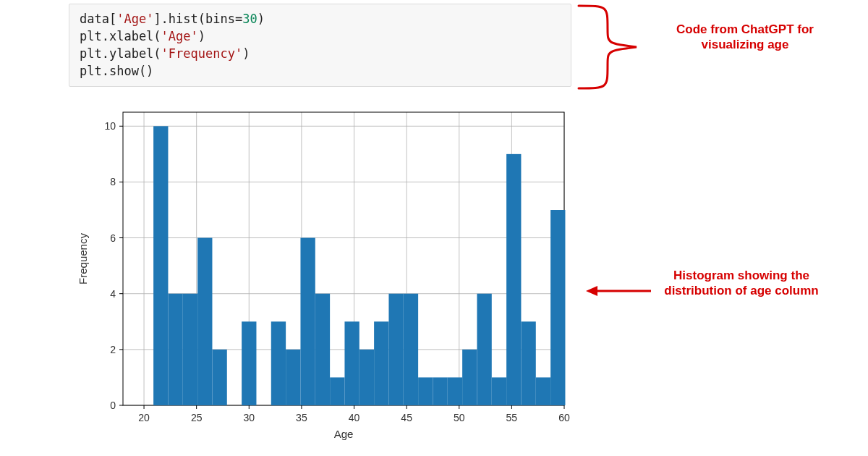 This screenshot has height=456, width=868. What do you see at coordinates (344, 434) in the screenshot?
I see `x-axis-label: Age` at bounding box center [344, 434].